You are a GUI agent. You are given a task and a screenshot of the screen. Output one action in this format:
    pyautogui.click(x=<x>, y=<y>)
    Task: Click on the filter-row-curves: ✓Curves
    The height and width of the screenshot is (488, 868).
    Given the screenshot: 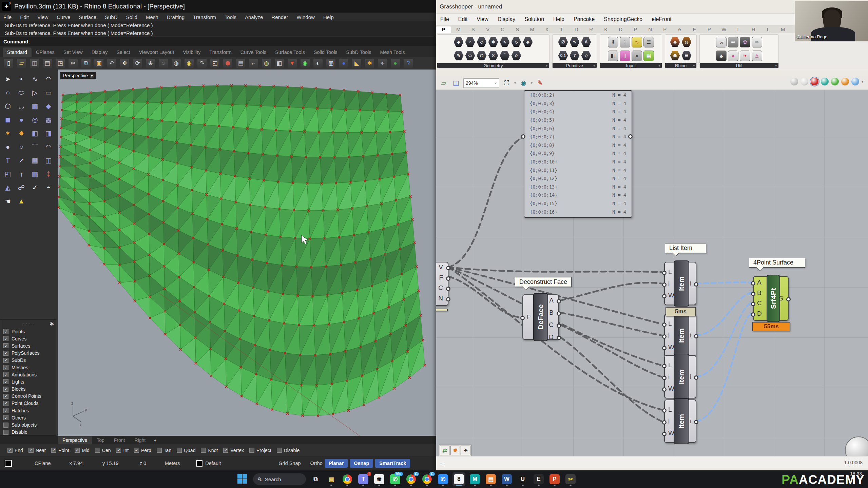 What is the action you would take?
    pyautogui.click(x=28, y=338)
    